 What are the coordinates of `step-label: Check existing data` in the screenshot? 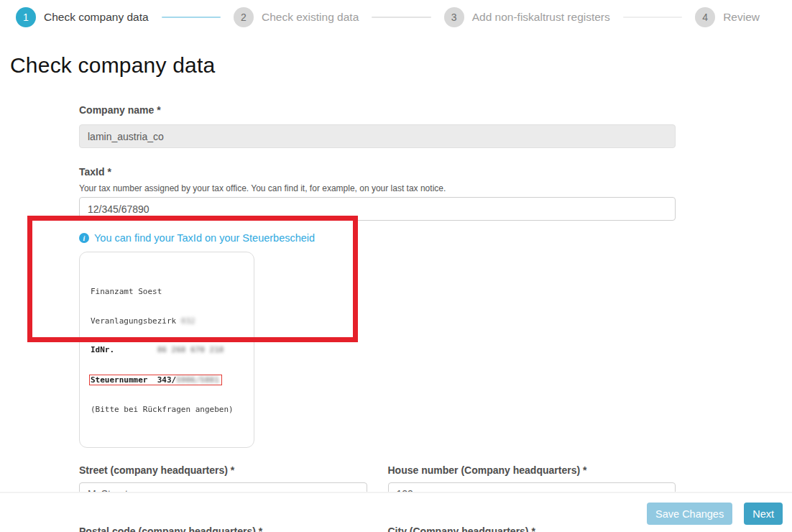 It's located at (310, 17).